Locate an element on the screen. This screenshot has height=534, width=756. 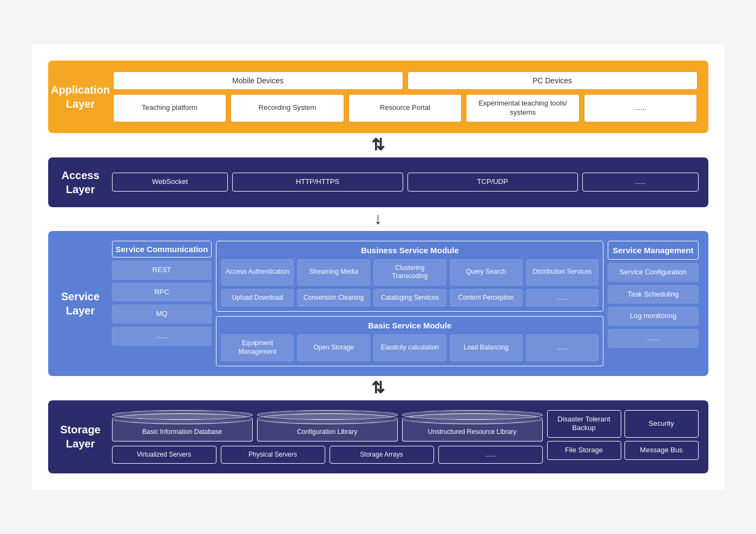
access-auth-box: Access Authentication is located at coordinates (258, 273).